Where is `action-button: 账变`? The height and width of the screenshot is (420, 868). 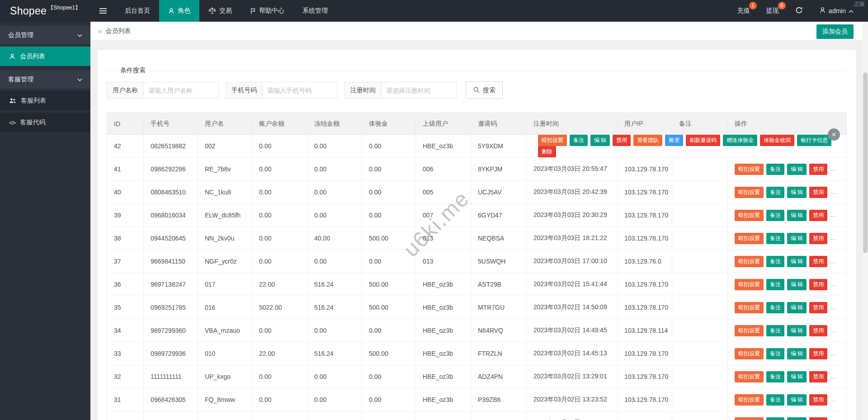 action-button: 账变 is located at coordinates (674, 140).